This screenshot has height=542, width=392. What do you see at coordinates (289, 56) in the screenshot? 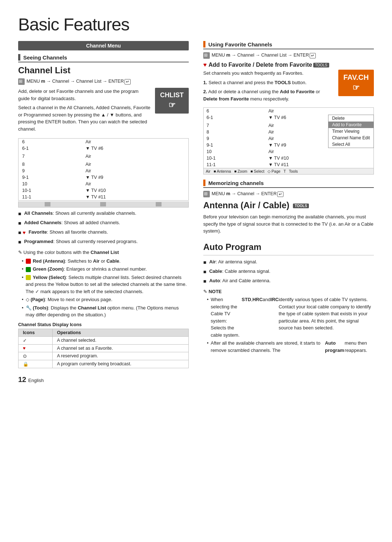
I see `using-favorite-menu-path: MENU m → Channel → Channel List → ENTER↵` at bounding box center [289, 56].